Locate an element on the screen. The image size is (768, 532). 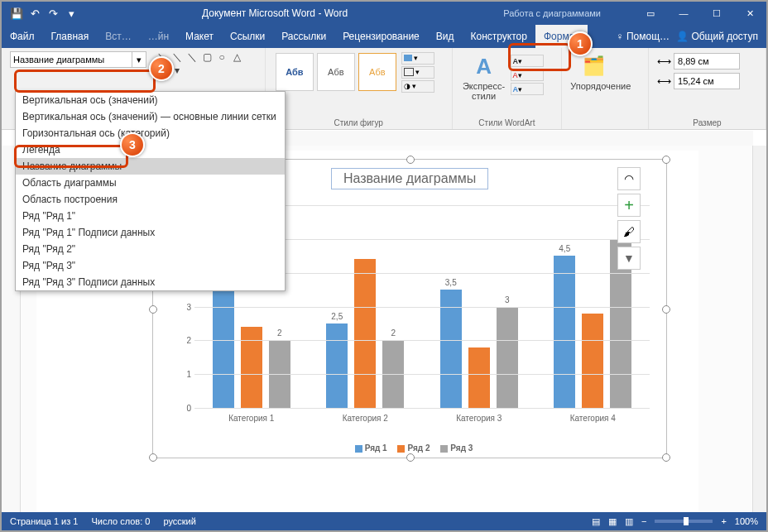
height-field: 8,89 см is located at coordinates (707, 61).